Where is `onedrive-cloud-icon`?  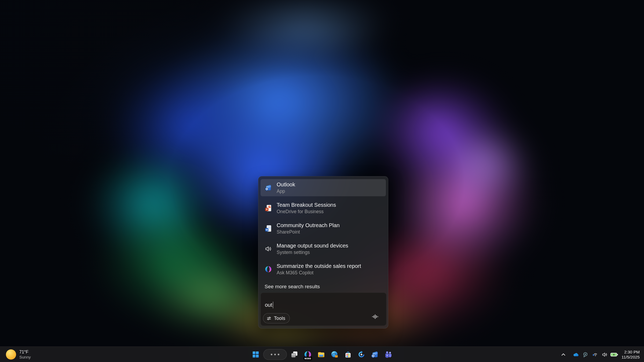
onedrive-cloud-icon is located at coordinates (576, 354).